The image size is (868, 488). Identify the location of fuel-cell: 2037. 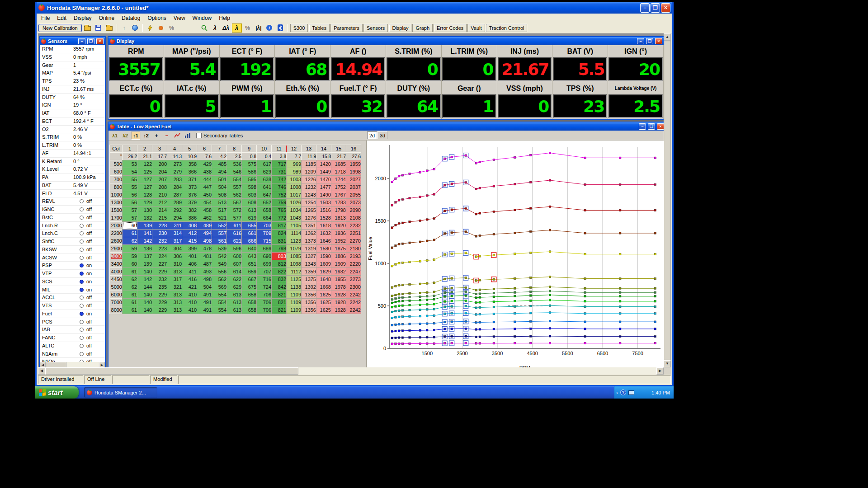
(354, 187).